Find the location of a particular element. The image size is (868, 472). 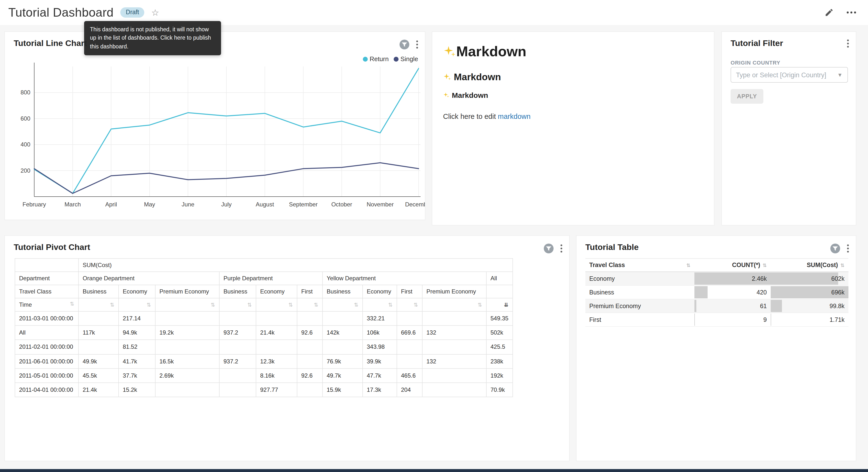

legend-item-return: Return is located at coordinates (376, 59).